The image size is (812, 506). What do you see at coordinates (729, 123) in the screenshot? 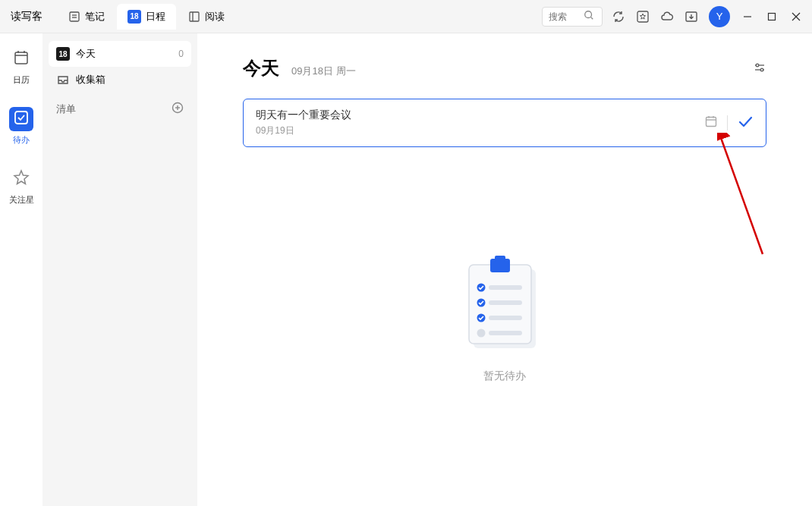
I see `todo-actions` at bounding box center [729, 123].